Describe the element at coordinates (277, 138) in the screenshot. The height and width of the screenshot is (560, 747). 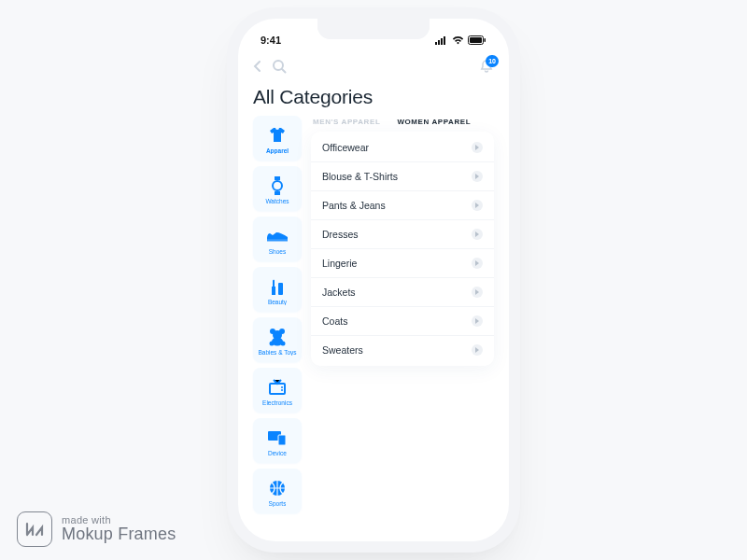
I see `sidebar-item-apparel: Apparel` at that location.